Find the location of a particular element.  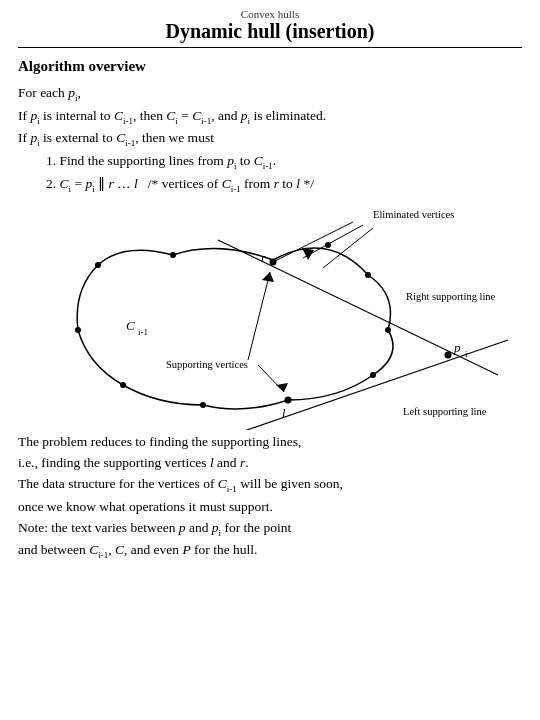

hull-dot-bottom-left is located at coordinates (123, 385).